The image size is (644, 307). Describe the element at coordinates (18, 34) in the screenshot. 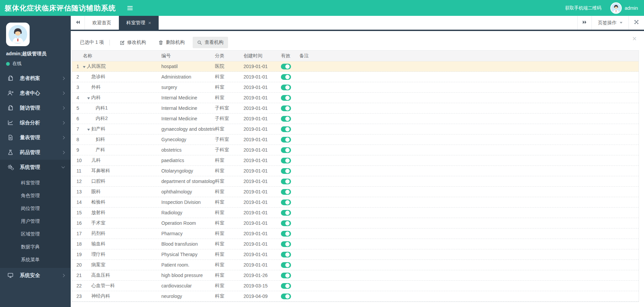

I see `profile-avatar` at that location.